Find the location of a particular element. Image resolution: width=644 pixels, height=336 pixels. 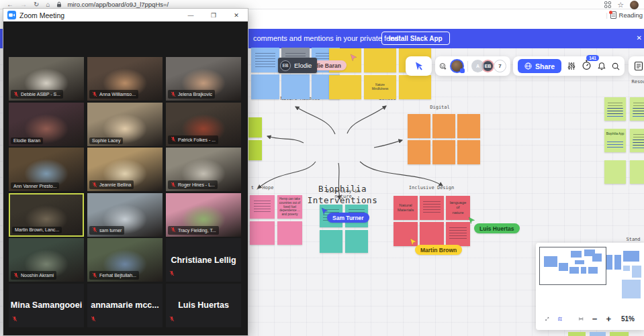

participant-name-label: Luis Huertas is located at coordinates (203, 305).